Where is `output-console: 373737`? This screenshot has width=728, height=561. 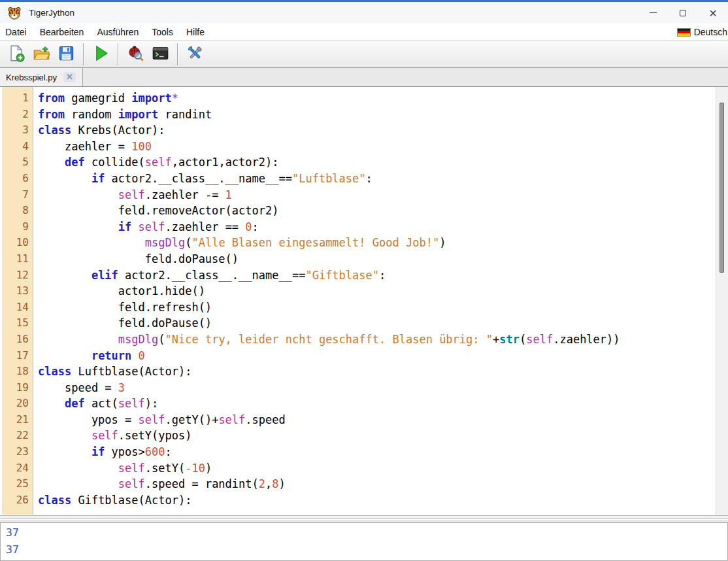
output-console: 373737 is located at coordinates (364, 542).